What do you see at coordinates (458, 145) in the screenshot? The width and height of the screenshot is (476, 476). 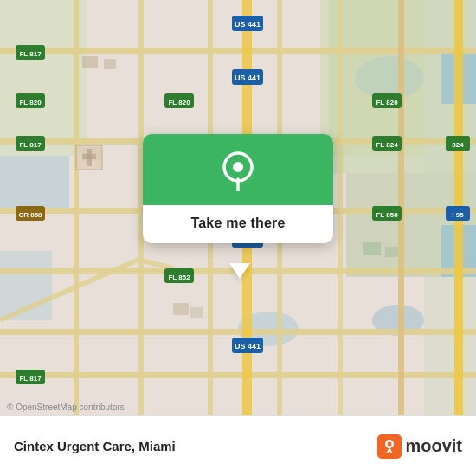 I see `svg-text: 824` at bounding box center [458, 145].